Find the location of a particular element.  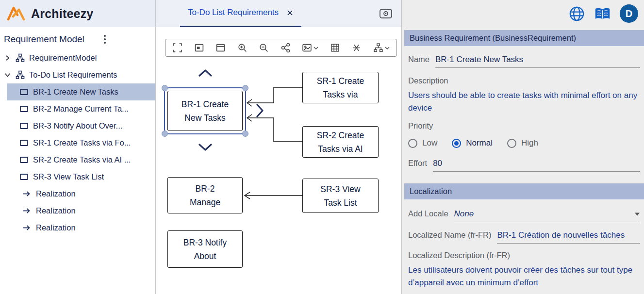

tree-item-realization-2: Realization is located at coordinates (78, 211).